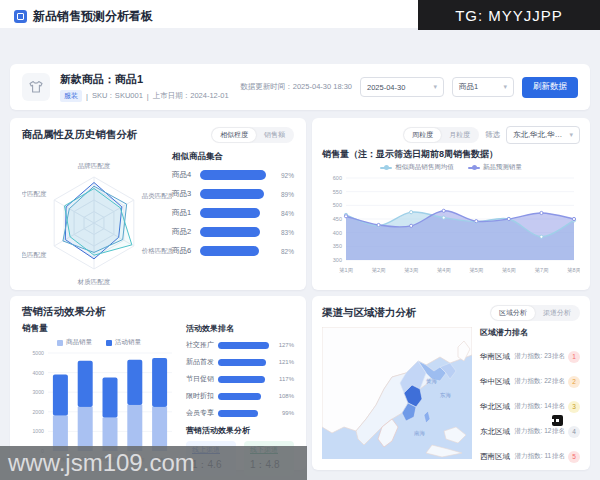  I want to click on potential-index: 潜力指数: 23, so click(534, 356).